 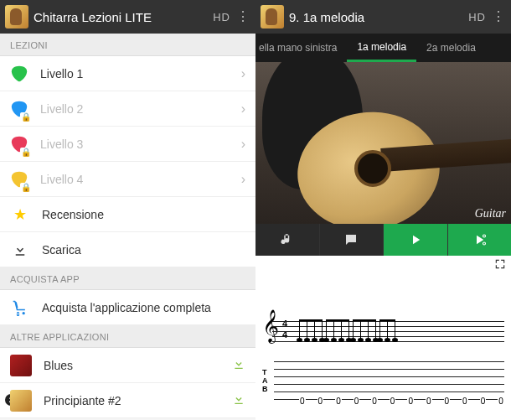 I want to click on app-thumb-wrapper: 2, so click(x=21, y=401).